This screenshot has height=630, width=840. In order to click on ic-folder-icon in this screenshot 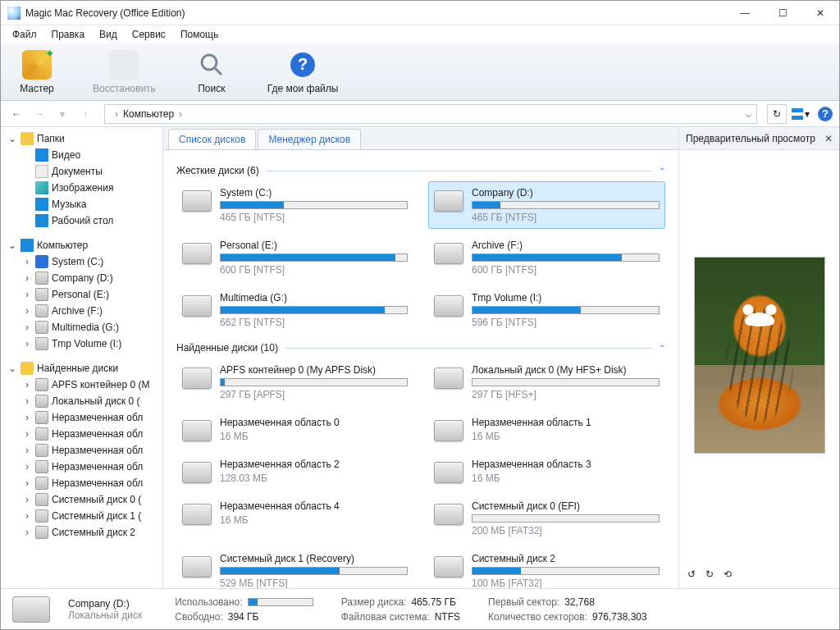, I will do `click(27, 368)`.